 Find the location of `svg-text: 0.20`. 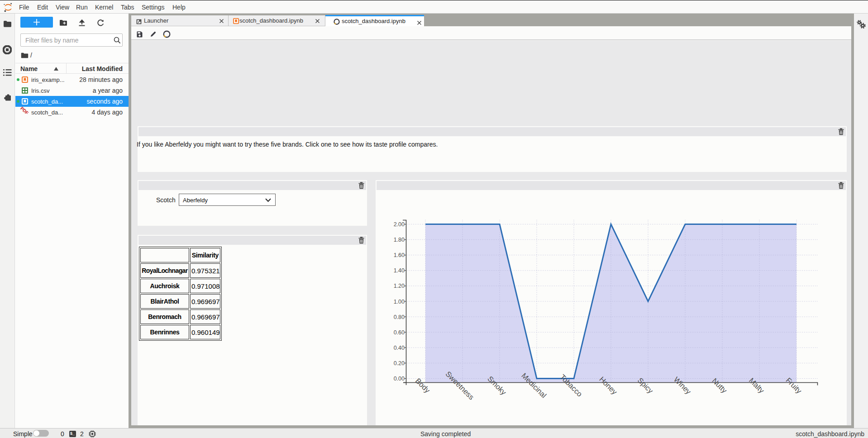

svg-text: 0.20 is located at coordinates (399, 363).